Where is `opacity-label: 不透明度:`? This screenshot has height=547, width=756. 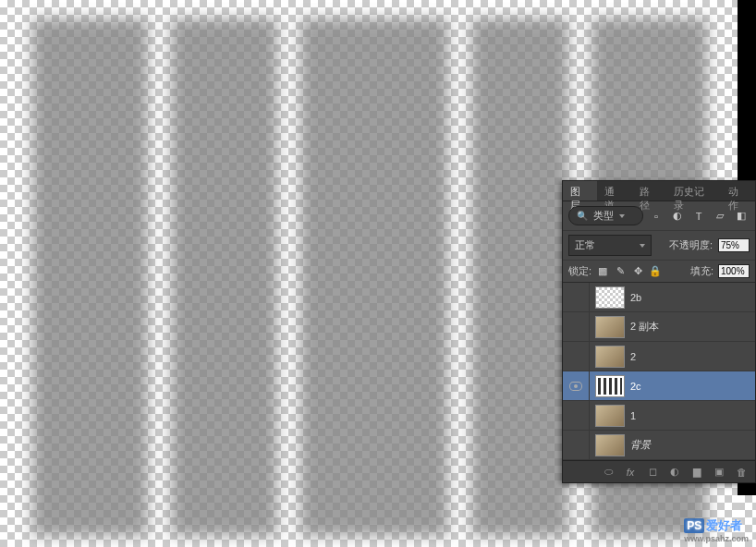
opacity-label: 不透明度: is located at coordinates (691, 246).